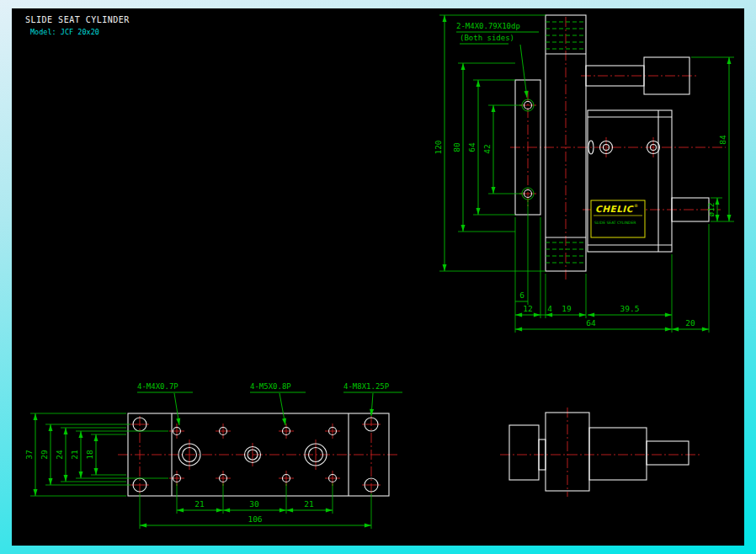  Describe the element at coordinates (254, 503) in the screenshot. I see `dim-30: 30` at that location.